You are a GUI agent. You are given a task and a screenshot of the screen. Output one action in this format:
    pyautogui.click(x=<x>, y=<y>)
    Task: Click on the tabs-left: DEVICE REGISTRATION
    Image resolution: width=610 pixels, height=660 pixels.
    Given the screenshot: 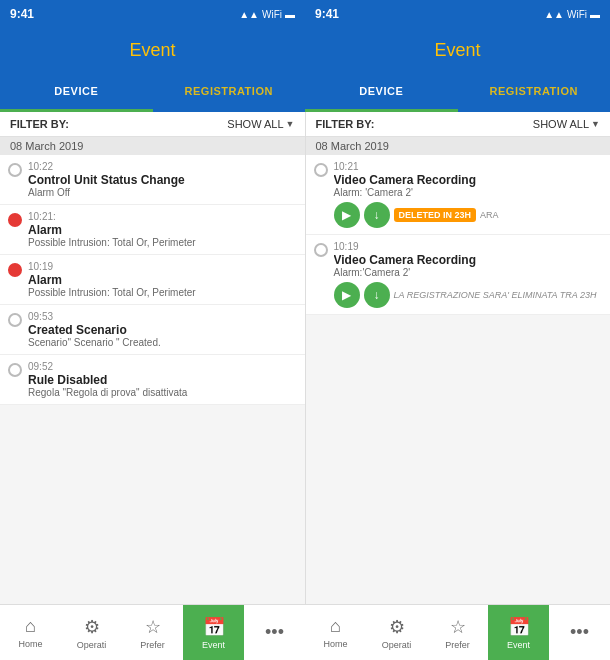 What is the action you would take?
    pyautogui.click(x=152, y=92)
    